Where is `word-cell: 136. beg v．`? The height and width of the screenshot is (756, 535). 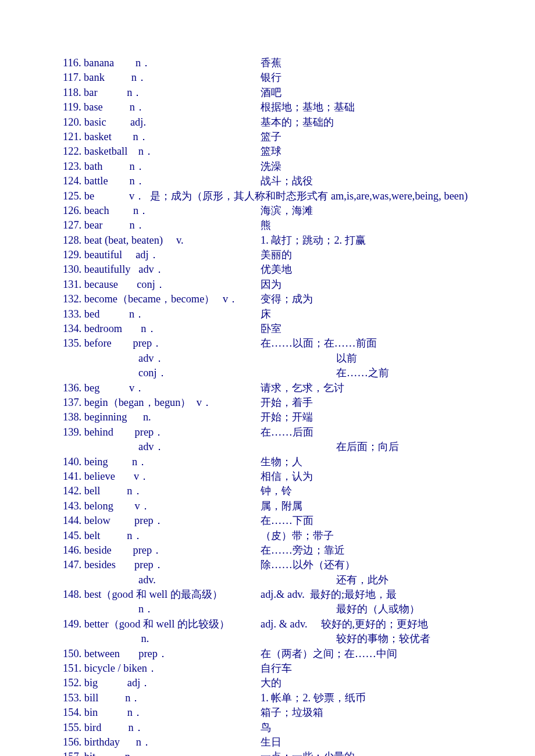 word-cell: 136. beg v． is located at coordinates (162, 388).